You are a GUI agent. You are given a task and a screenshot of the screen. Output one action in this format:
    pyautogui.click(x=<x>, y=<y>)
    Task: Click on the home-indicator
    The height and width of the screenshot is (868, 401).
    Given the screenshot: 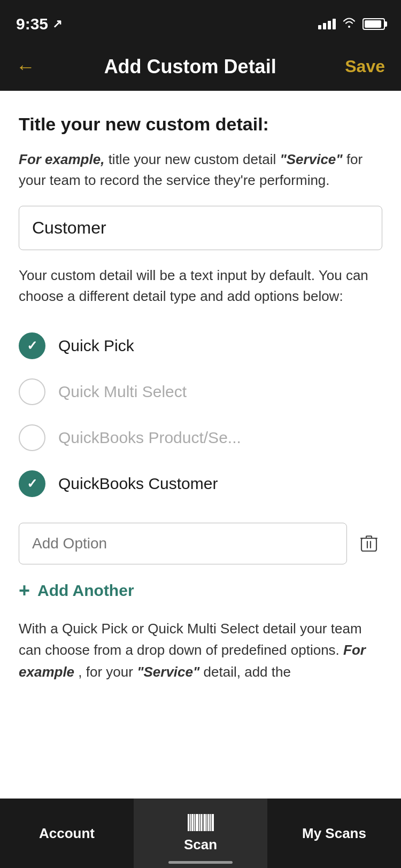 What is the action you would take?
    pyautogui.click(x=200, y=863)
    